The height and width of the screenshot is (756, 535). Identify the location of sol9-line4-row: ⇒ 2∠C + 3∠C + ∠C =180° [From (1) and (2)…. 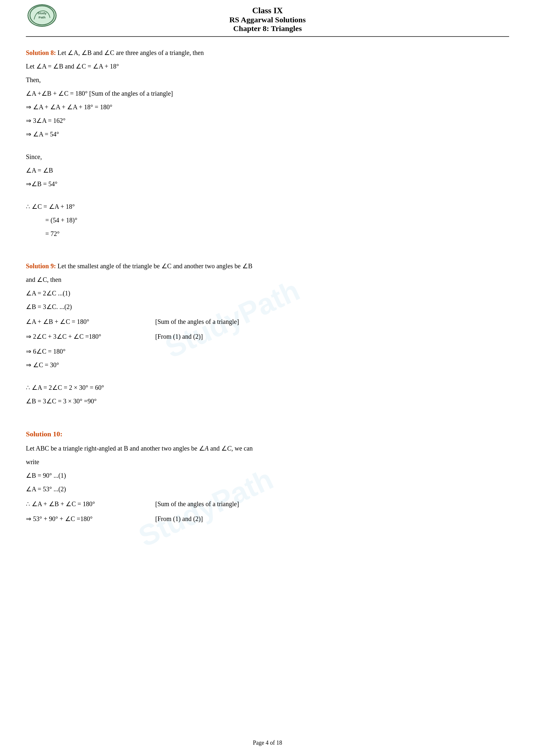
(268, 337).